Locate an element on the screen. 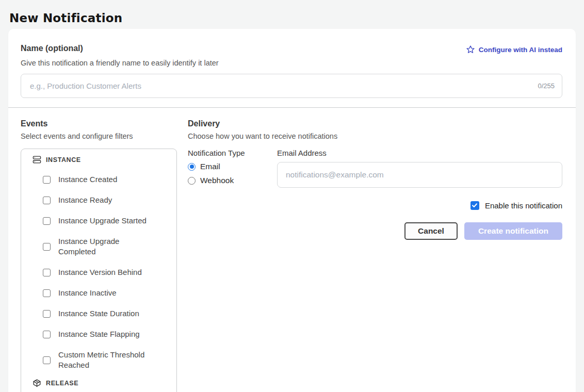  event-group-header-instance: INSTANCE is located at coordinates (99, 160).